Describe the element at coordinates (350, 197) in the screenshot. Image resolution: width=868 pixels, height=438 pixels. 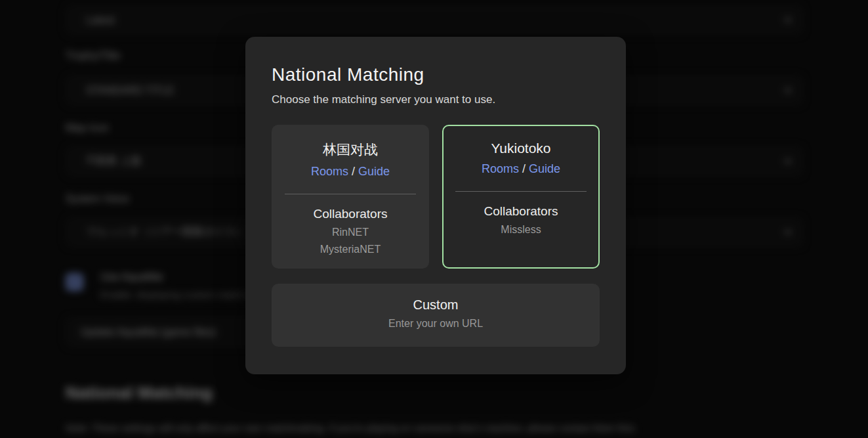
I see `server-card-linguoduizhan: 林国对战 Rooms / Guide Collaborators RinNET …` at that location.